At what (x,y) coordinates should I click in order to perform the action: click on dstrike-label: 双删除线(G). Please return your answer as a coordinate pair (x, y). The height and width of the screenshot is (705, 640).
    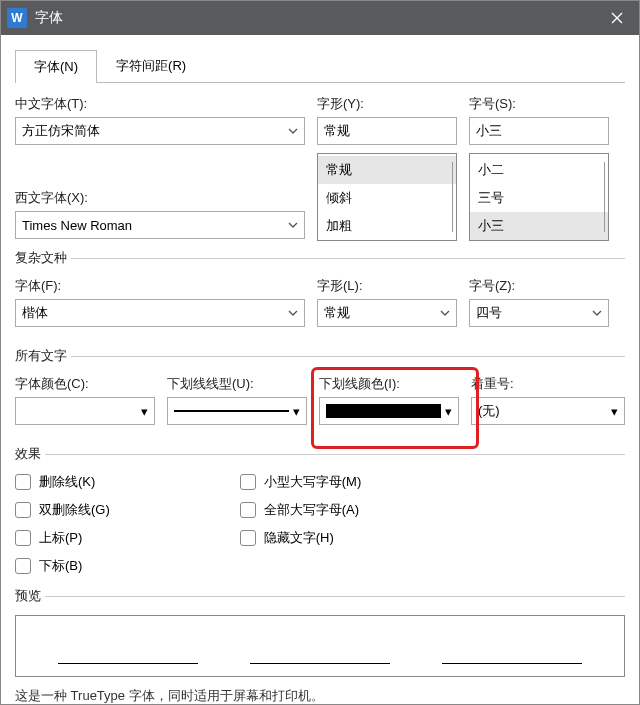
    Looking at the image, I should click on (74, 510).